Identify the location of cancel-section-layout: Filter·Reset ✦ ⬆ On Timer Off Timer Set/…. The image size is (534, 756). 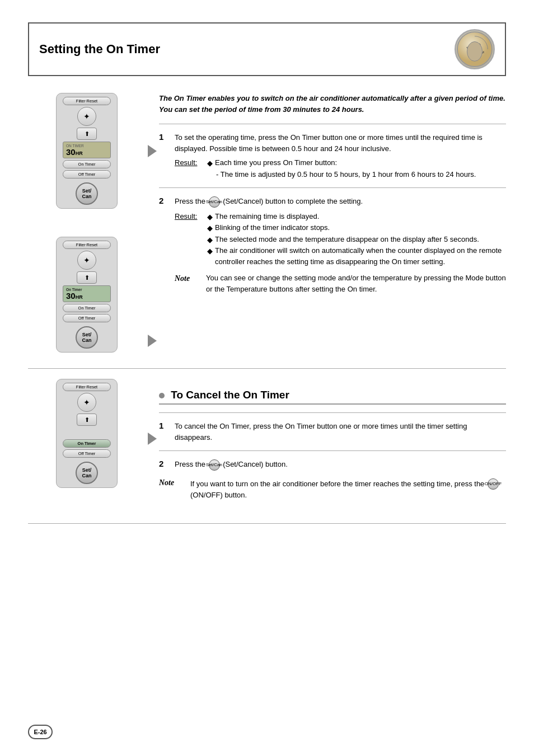
(267, 440).